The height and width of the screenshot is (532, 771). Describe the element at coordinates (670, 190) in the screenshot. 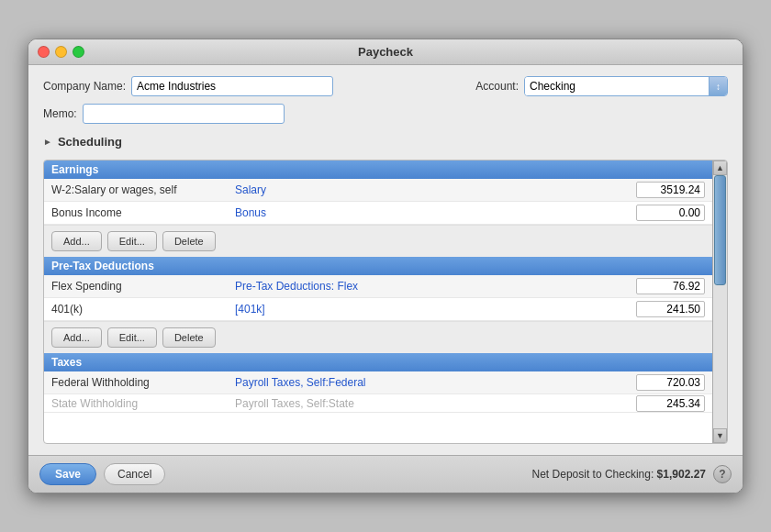

I see `earnings-row-1-amount` at that location.